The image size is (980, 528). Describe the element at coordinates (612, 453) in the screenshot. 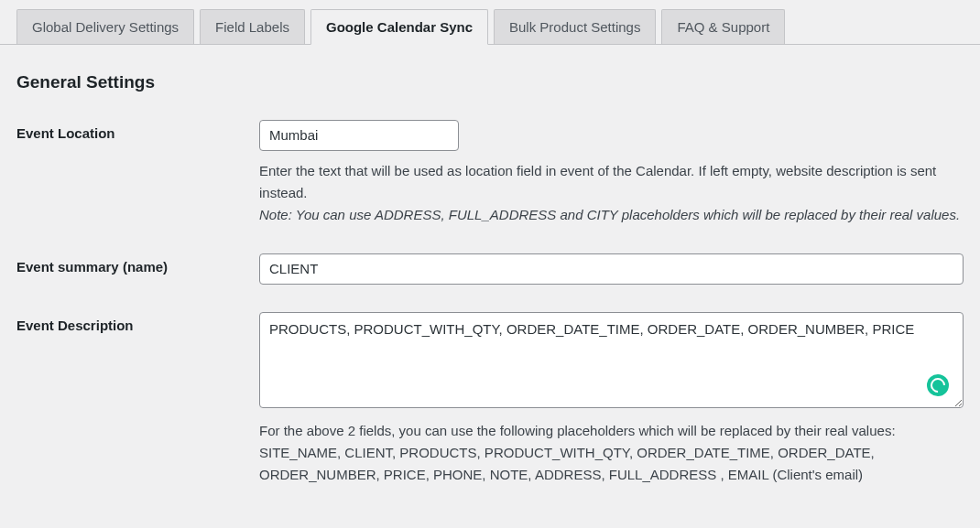

I see `event-description-help: For the above 2 fields, you can use the …` at that location.